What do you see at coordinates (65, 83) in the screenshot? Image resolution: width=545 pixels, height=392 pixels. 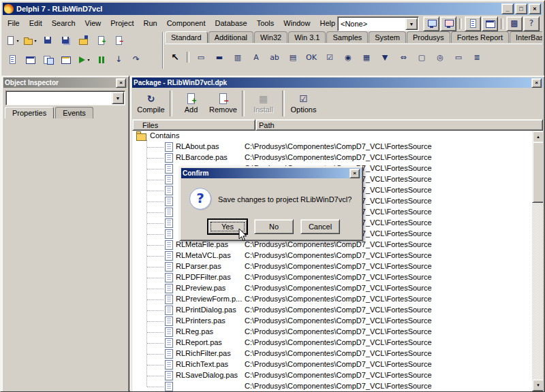 I see `object-inspector-title-bar: Object Inspector ×` at bounding box center [65, 83].